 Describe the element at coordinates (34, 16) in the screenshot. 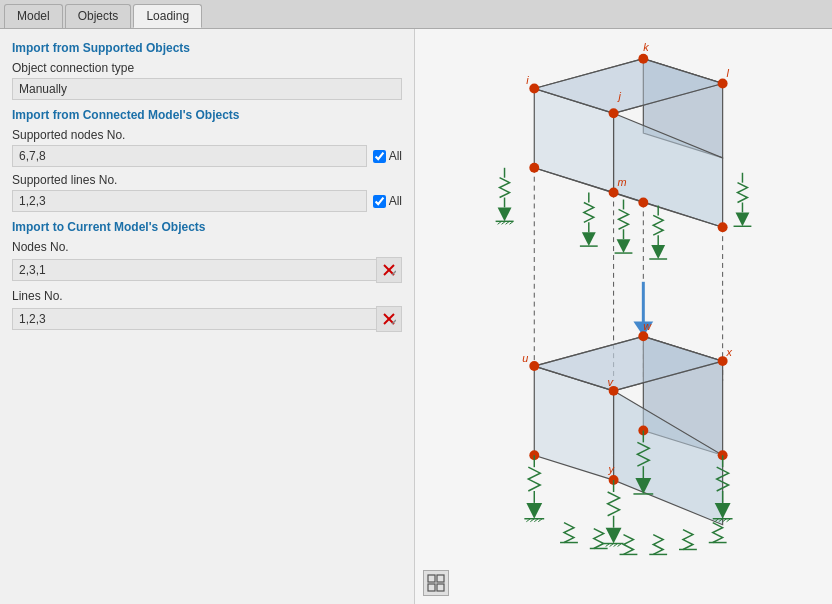

I see `tab-model: Model` at that location.